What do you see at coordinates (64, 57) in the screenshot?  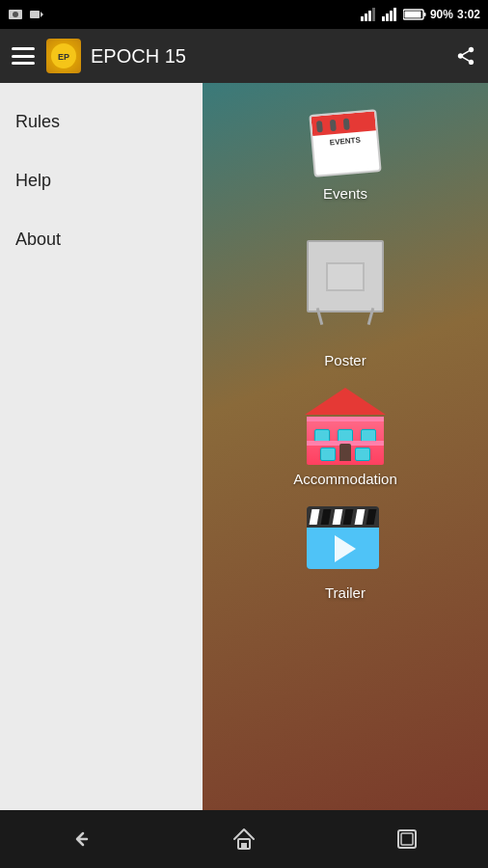 I see `svg-text: EP` at bounding box center [64, 57].